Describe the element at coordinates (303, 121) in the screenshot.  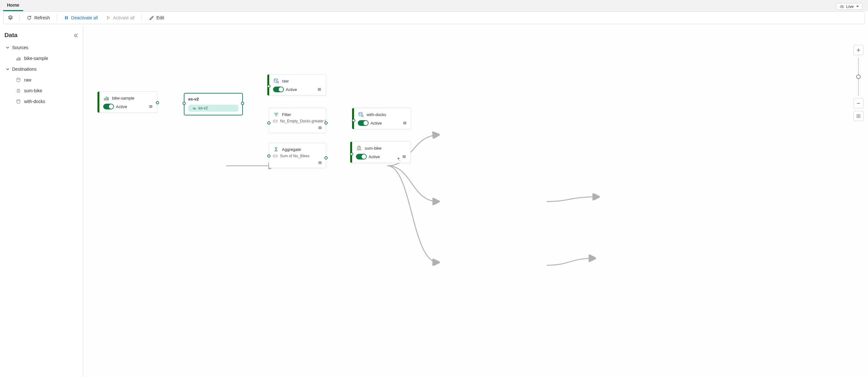
I see `filter-detail: No_Empty_Docks greater t...` at that location.